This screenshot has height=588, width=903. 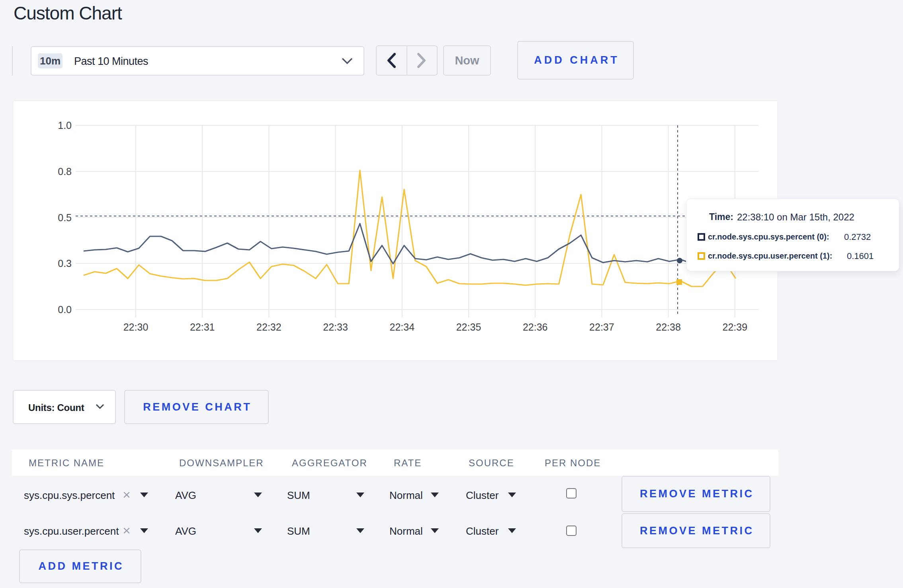 What do you see at coordinates (64, 171) in the screenshot?
I see `svg-text: 0.8` at bounding box center [64, 171].